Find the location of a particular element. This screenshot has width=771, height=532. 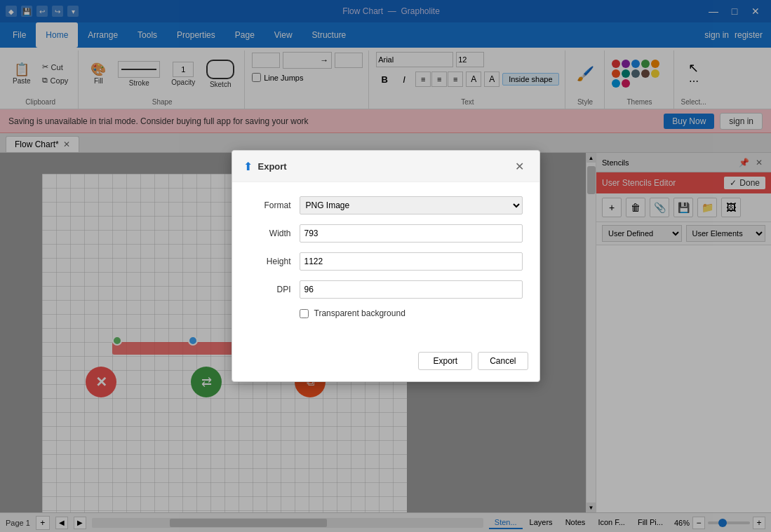

dialog-body: Format PNG Image JPEG Image SVG PDF Widt… is located at coordinates (386, 264).